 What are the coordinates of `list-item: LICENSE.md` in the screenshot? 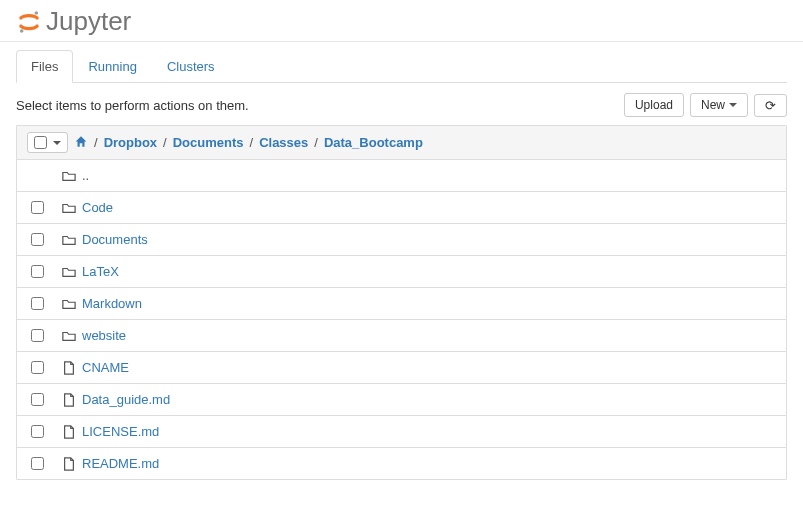 It's located at (402, 432).